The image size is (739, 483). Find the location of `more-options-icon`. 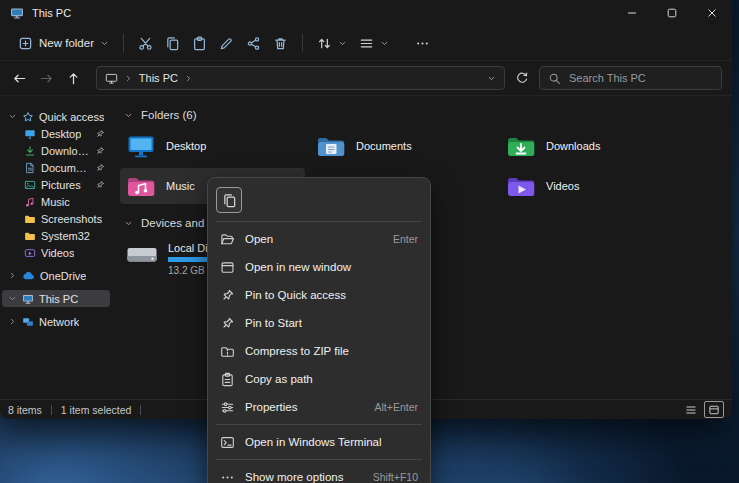

more-options-icon is located at coordinates (228, 476).